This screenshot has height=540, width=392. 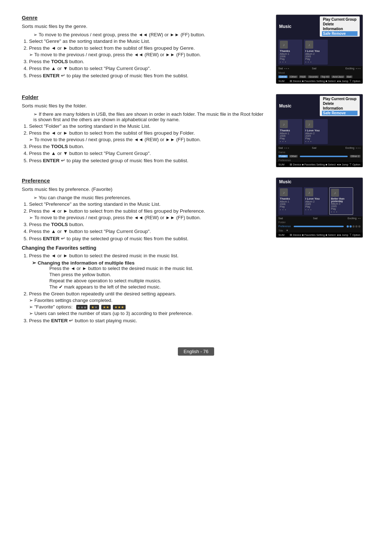 I want to click on popup-information: Information, so click(x=340, y=29).